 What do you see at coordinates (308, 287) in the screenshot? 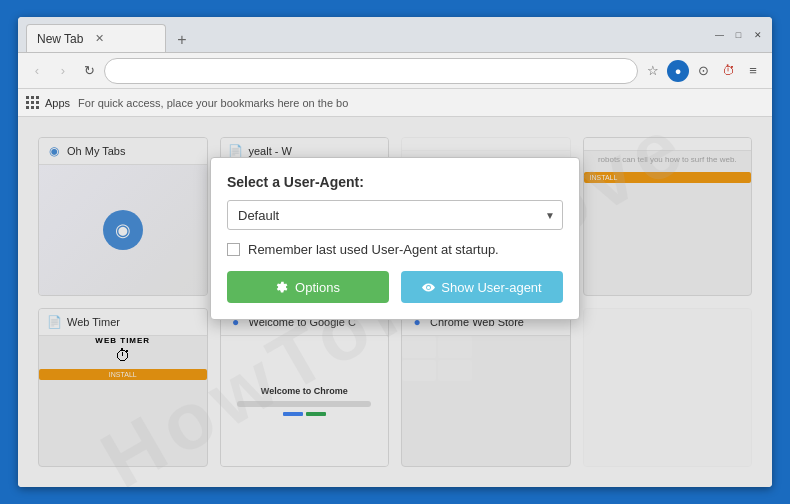
I see `options-button: Options` at bounding box center [308, 287].